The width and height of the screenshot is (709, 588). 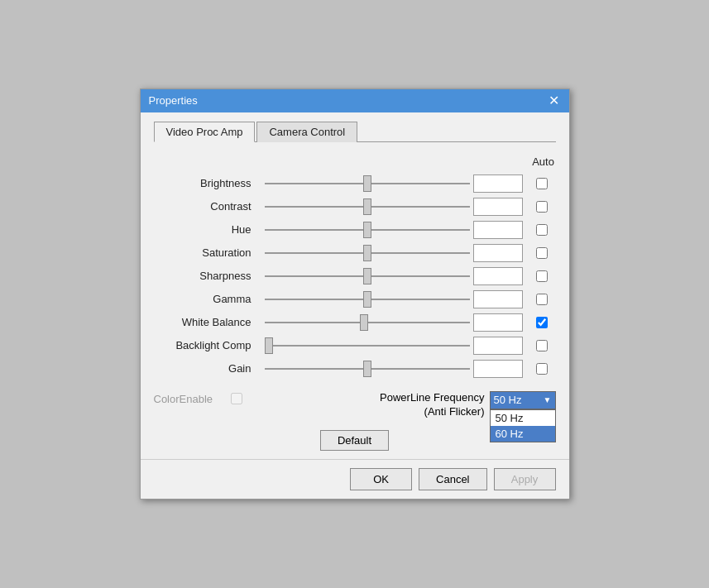 I want to click on hue-slider, so click(x=367, y=230).